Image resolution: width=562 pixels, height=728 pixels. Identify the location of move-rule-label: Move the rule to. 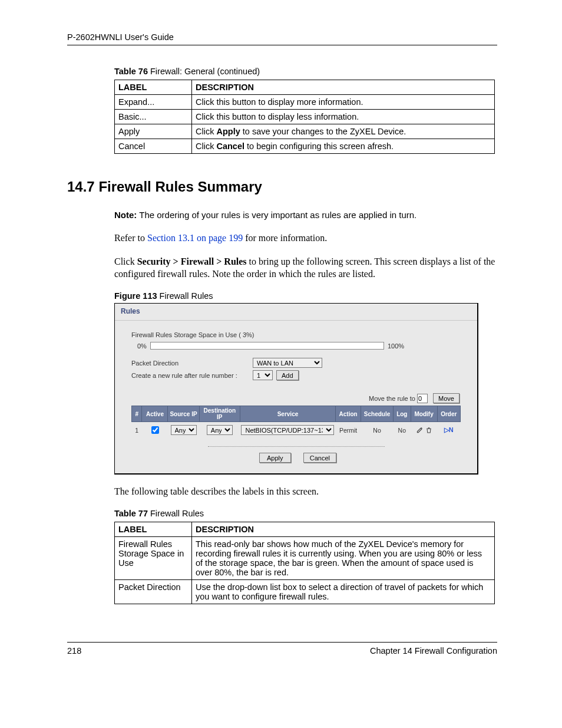
(393, 398).